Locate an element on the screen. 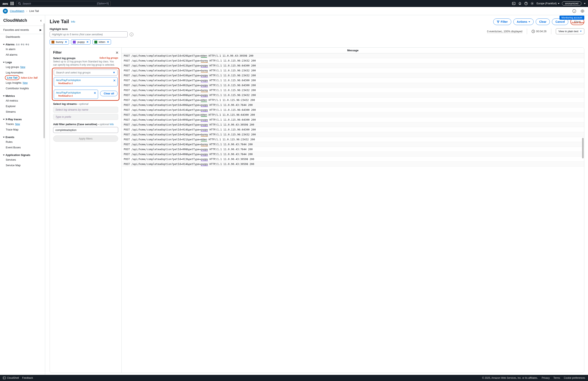 The image size is (588, 381). log-group-search: Search and select log groups▼ is located at coordinates (86, 73).